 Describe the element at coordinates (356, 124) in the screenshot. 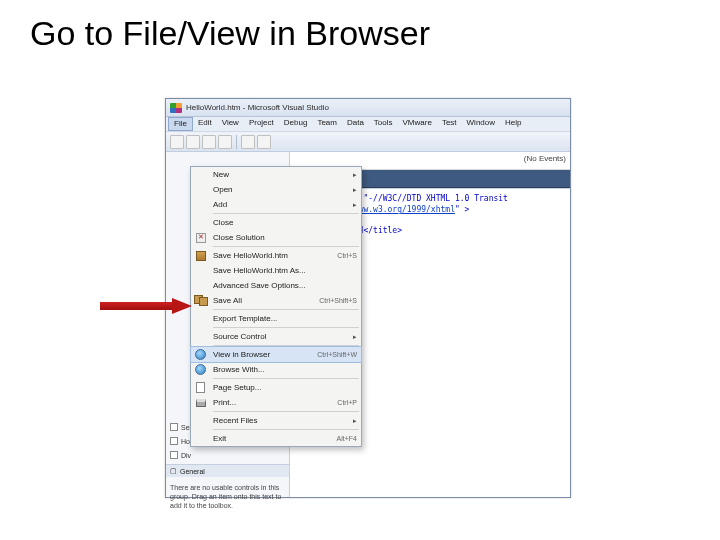

I see `menu-data: Data` at that location.